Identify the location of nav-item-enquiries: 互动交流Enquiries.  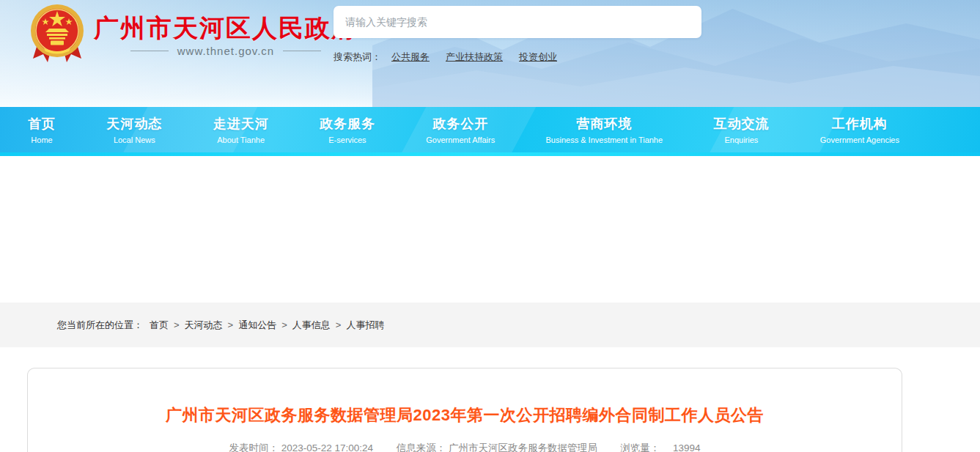
(741, 130).